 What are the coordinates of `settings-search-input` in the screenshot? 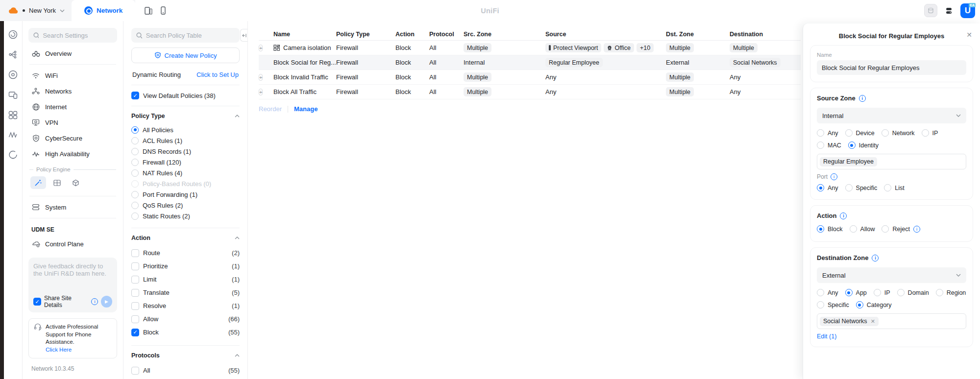 It's located at (77, 35).